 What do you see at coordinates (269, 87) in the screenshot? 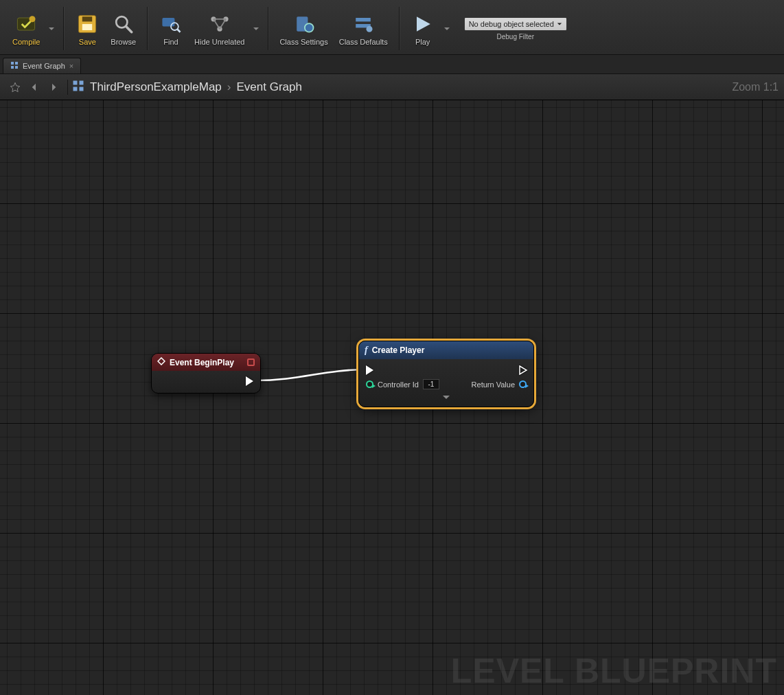
I see `crumb-graph: Event Graph` at bounding box center [269, 87].